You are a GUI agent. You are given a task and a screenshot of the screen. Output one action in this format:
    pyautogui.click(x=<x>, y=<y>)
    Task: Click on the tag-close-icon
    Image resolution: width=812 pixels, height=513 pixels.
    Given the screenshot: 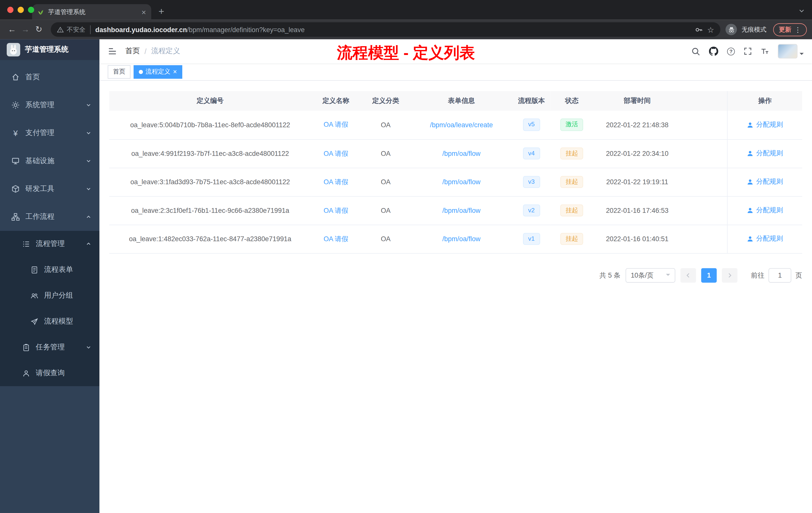 What is the action you would take?
    pyautogui.click(x=175, y=72)
    